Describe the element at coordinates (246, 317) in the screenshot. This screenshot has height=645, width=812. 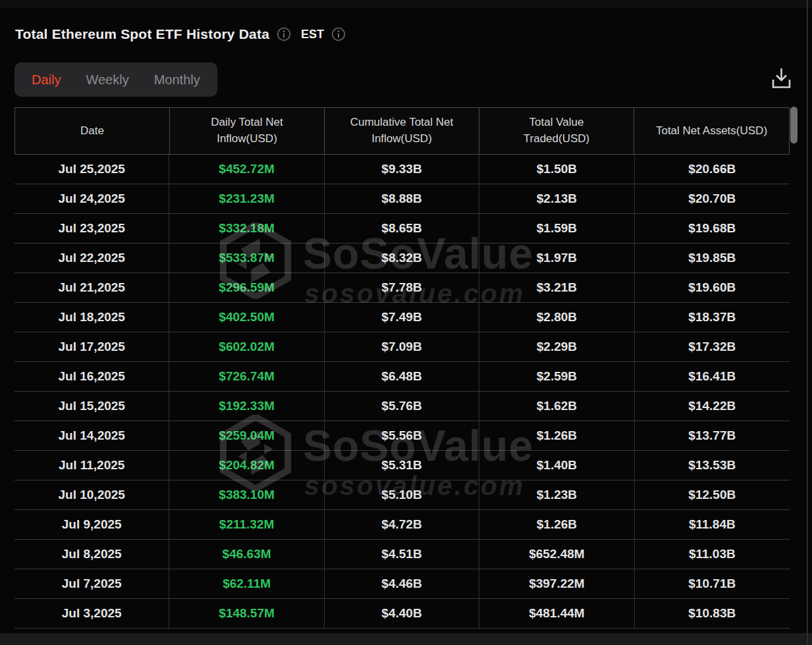
I see `cell-daily-net-inflow: $402.50M` at that location.